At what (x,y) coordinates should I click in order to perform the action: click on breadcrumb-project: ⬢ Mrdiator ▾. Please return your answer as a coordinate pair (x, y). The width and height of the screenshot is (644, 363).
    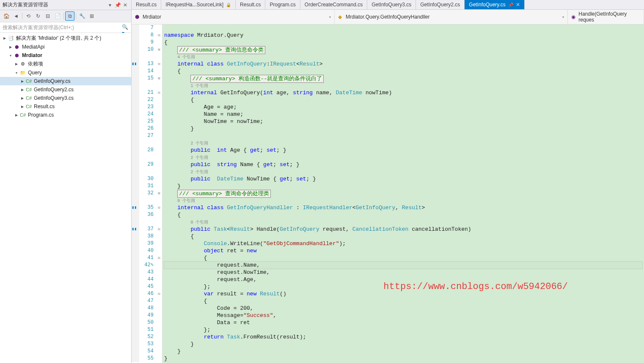
    Looking at the image, I should click on (233, 17).